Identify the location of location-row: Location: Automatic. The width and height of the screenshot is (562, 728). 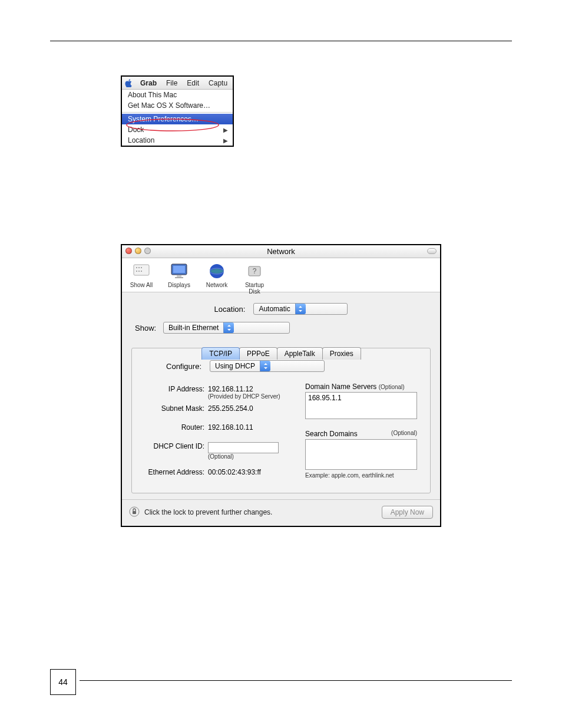
(281, 310).